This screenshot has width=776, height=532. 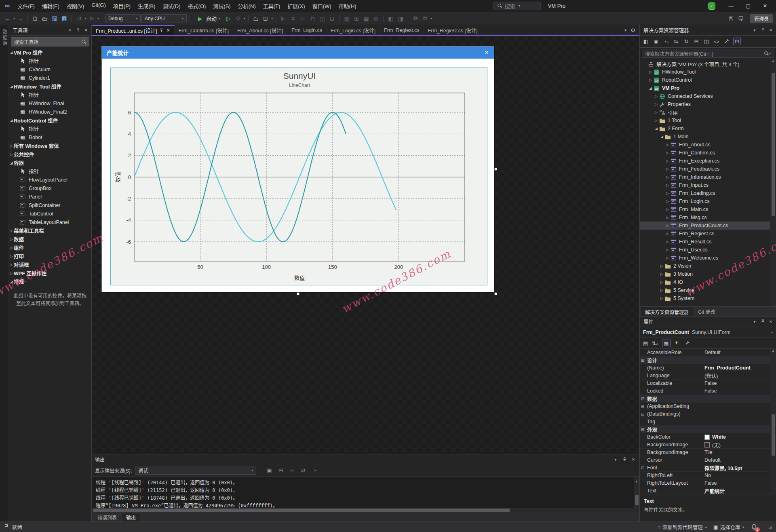 I want to click on solution-tree-row: ▷3 Motion, so click(x=708, y=274).